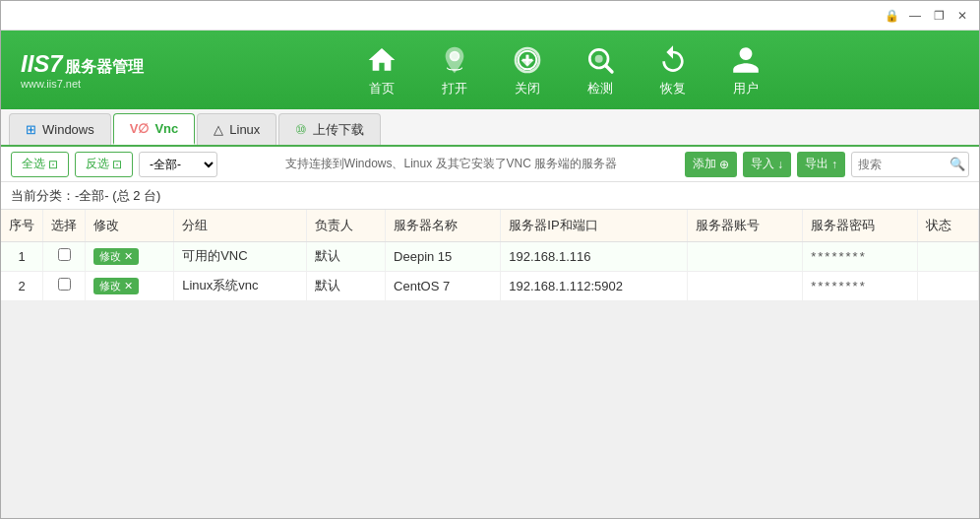 The height and width of the screenshot is (519, 980). What do you see at coordinates (244, 130) in the screenshot?
I see `linux-tab-label: Linux` at bounding box center [244, 130].